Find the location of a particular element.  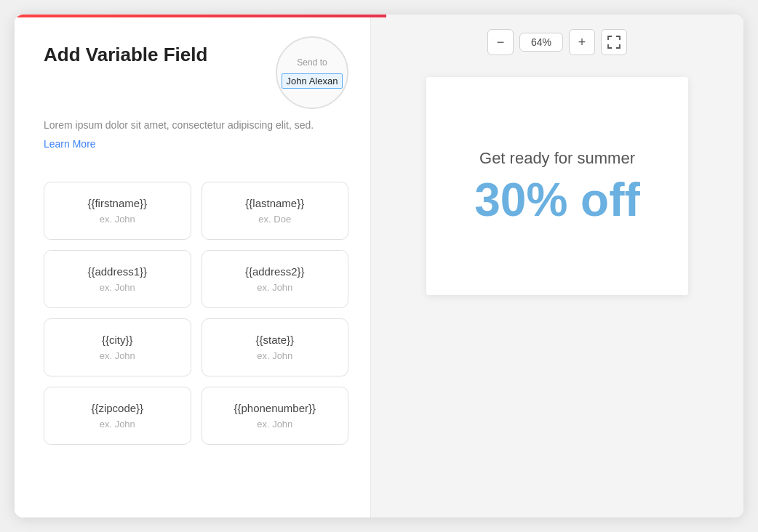

field-card: {{address2}}ex. John is located at coordinates (275, 279).